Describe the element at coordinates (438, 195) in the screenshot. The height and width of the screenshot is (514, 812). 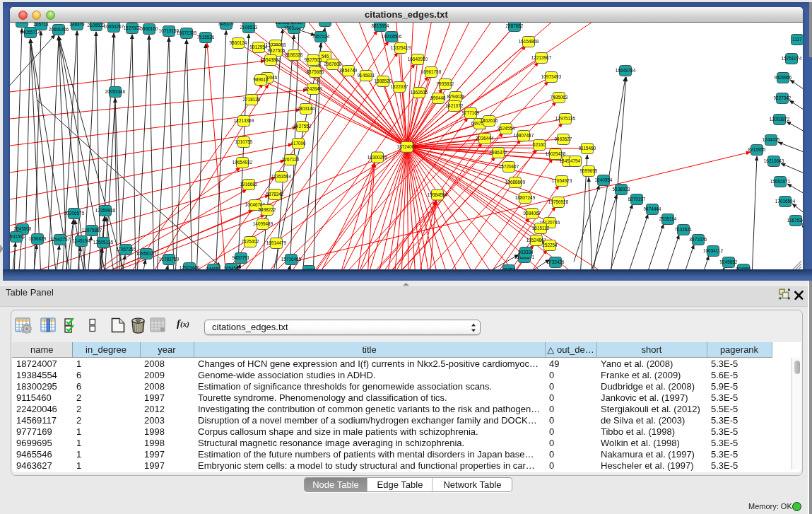
I see `svg-text: 19584594` at that location.